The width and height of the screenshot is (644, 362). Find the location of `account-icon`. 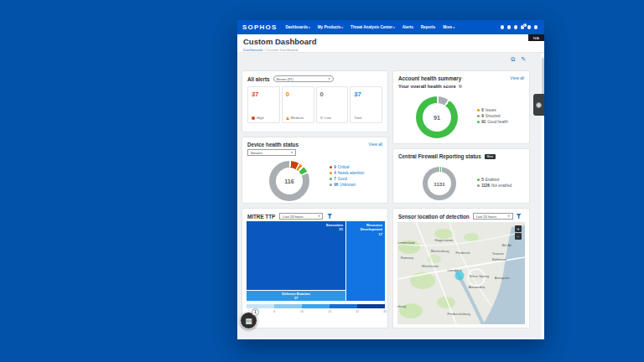

account-icon is located at coordinates (537, 27).